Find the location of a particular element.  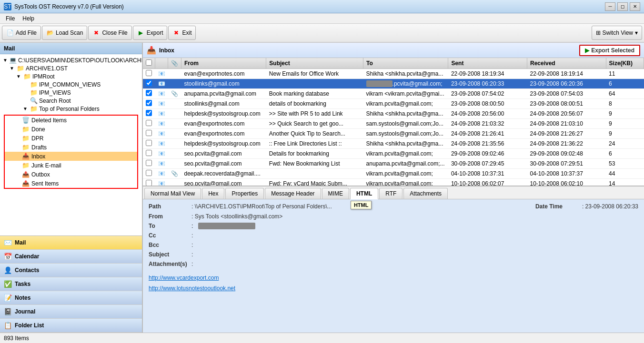

folder-done: 📁 Done is located at coordinates (71, 129).